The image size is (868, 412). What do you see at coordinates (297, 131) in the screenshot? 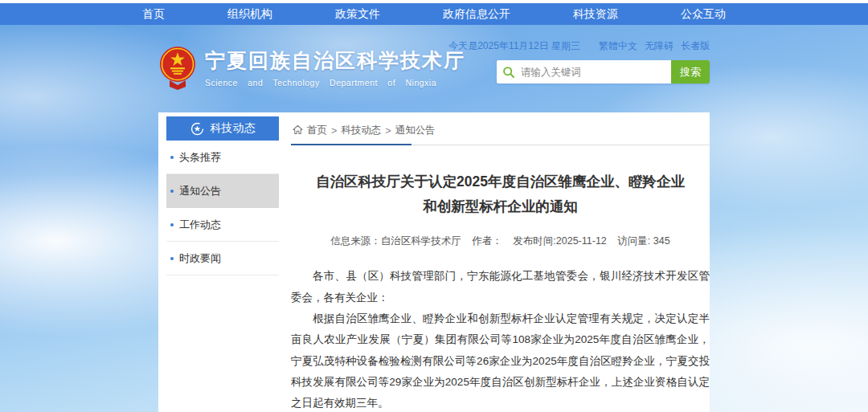
I see `home-icon` at bounding box center [297, 131].